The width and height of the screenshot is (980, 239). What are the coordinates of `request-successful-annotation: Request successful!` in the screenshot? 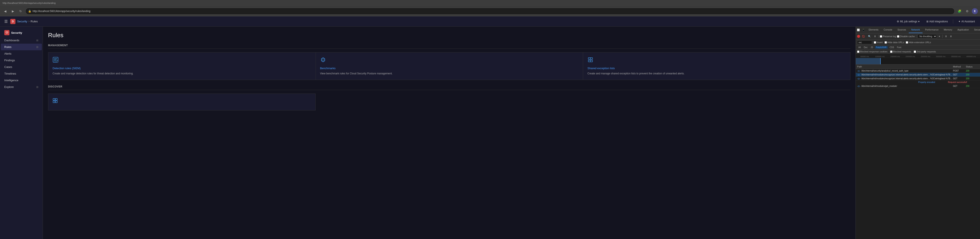 It's located at (958, 82).